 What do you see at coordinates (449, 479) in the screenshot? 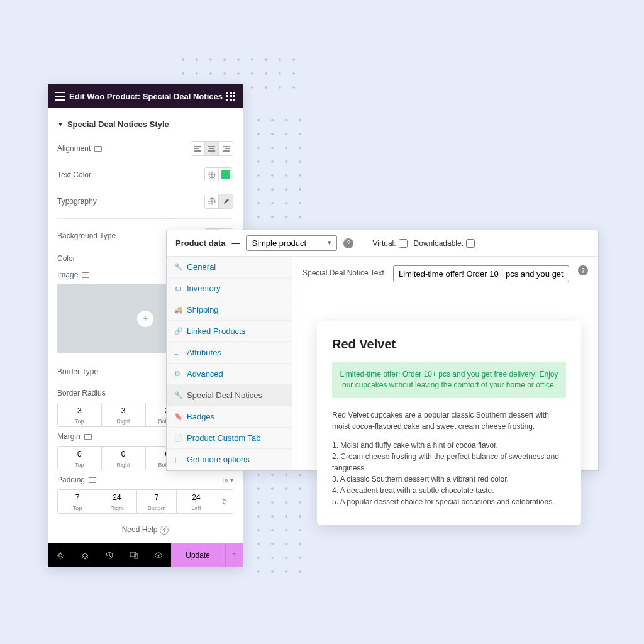
I see `bullet-item: 3. A classic Southern dessert with a vib…` at bounding box center [449, 479].